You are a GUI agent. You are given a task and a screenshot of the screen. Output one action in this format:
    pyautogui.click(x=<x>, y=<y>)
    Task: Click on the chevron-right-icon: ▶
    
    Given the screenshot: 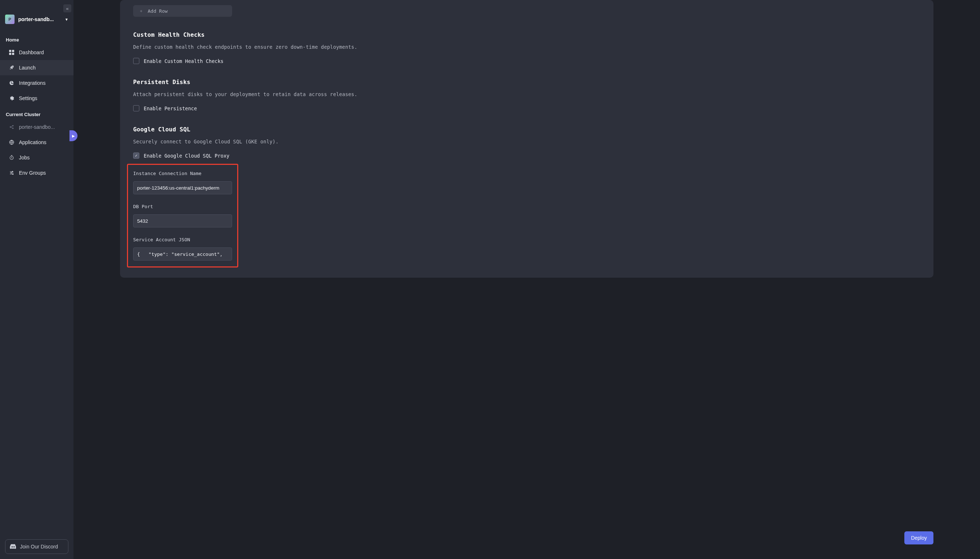 What is the action you would take?
    pyautogui.click(x=74, y=136)
    